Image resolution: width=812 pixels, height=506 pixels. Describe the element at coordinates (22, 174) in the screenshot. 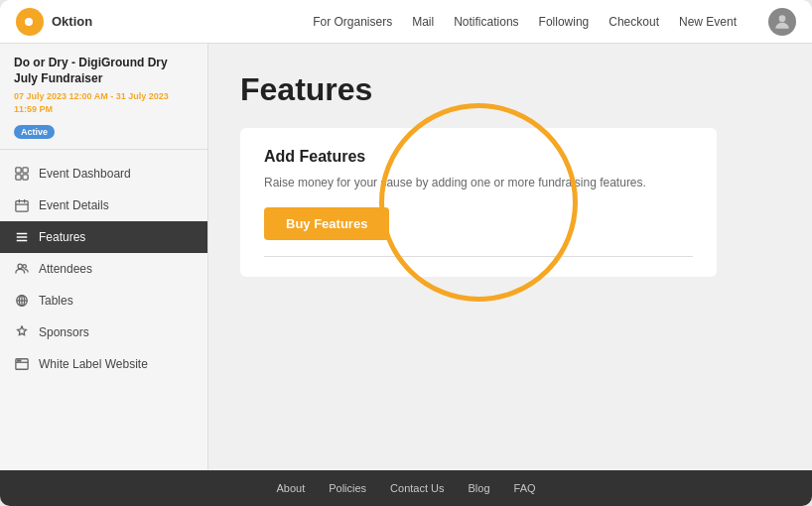

I see `dashboard-icon` at that location.